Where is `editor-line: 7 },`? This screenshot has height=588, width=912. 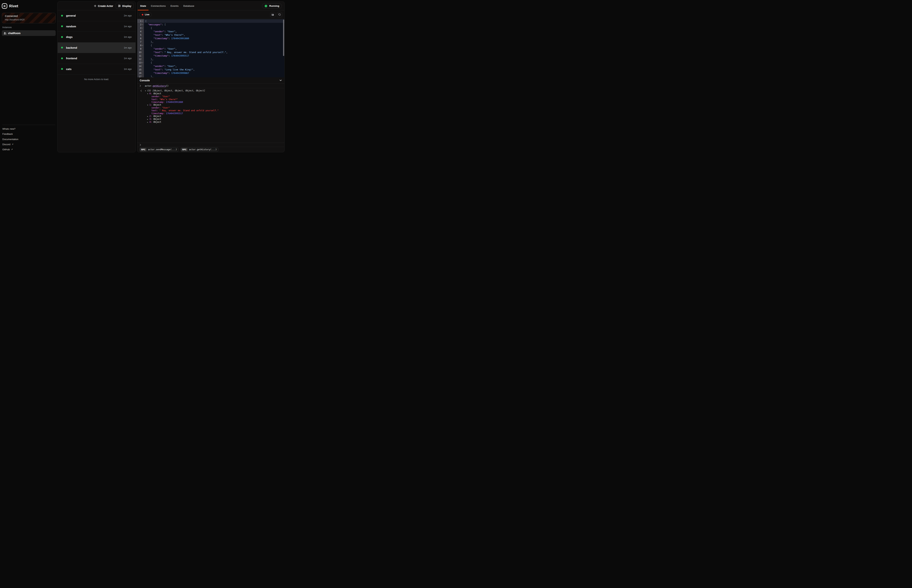
editor-line: 7 }, is located at coordinates (211, 42).